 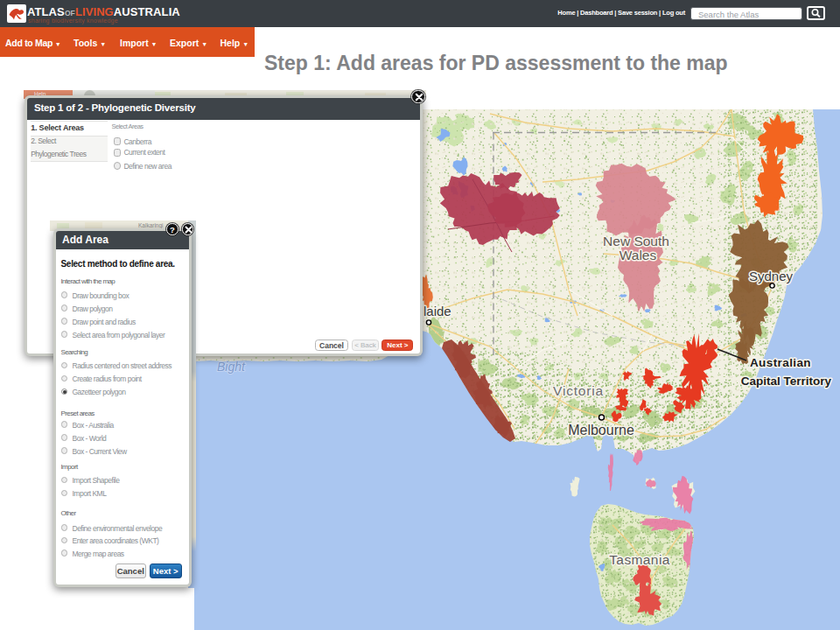 I want to click on svg-text: Capital Territory, so click(x=787, y=382).